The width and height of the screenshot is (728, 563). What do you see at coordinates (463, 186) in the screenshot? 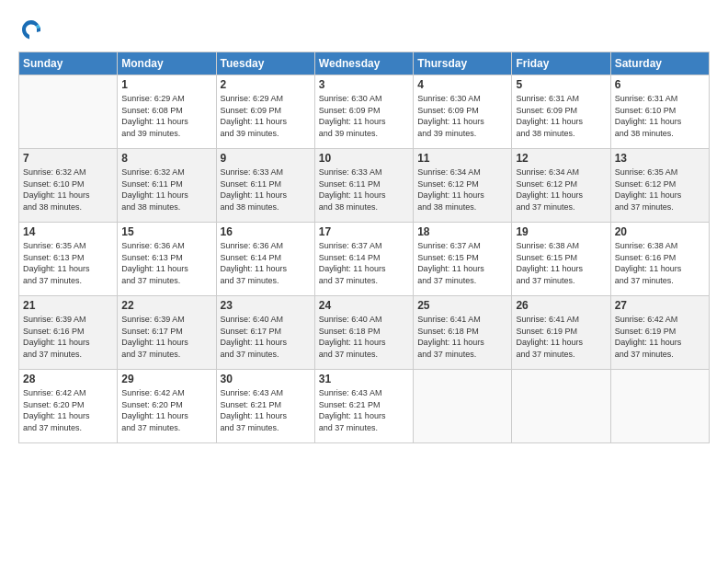
I see `calendar-cell: 11Sunrise: 6:34 AM Sunset: 6:12 PM Dayli…` at bounding box center [463, 186].